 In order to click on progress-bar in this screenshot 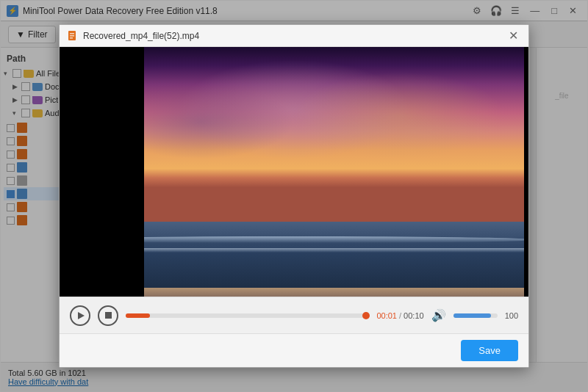, I will do `click(247, 316)`.